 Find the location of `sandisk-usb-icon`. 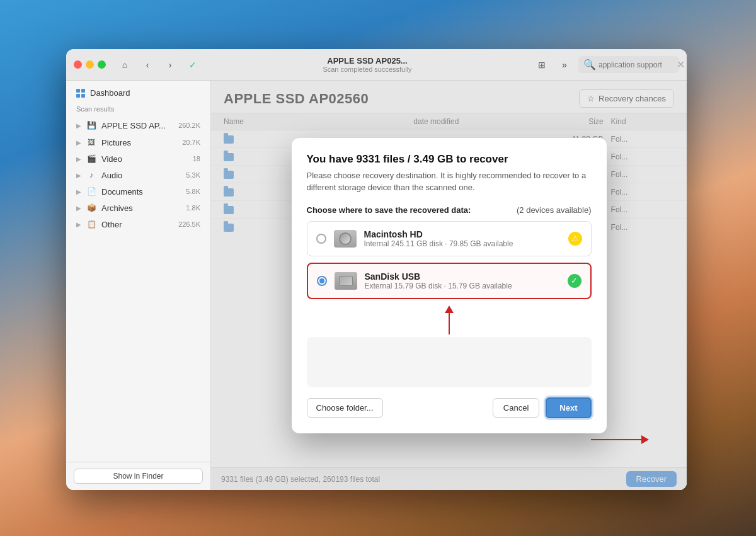

sandisk-usb-icon is located at coordinates (346, 281).